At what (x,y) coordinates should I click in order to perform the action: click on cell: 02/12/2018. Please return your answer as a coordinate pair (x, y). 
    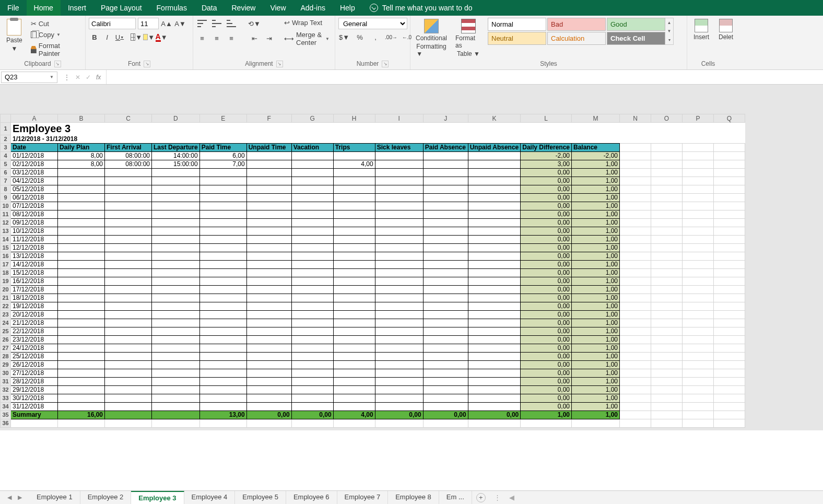
    Looking at the image, I should click on (34, 164).